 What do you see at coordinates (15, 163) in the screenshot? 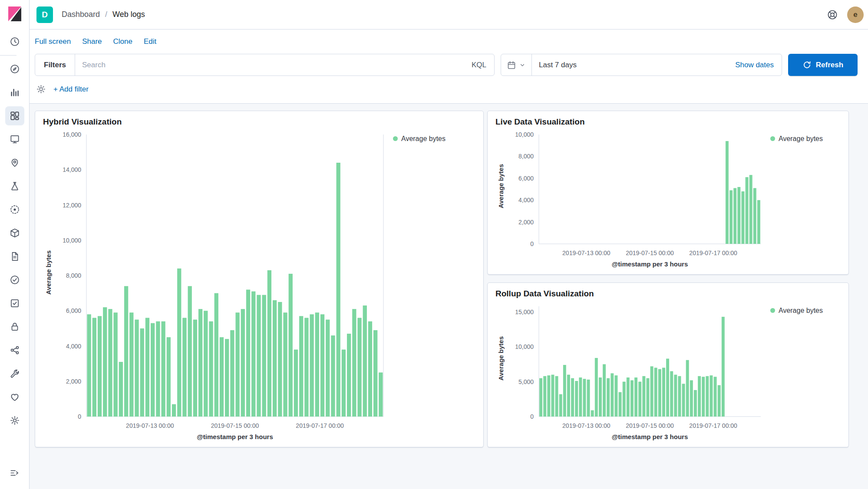
I see `sidebar-item-maps` at bounding box center [15, 163].